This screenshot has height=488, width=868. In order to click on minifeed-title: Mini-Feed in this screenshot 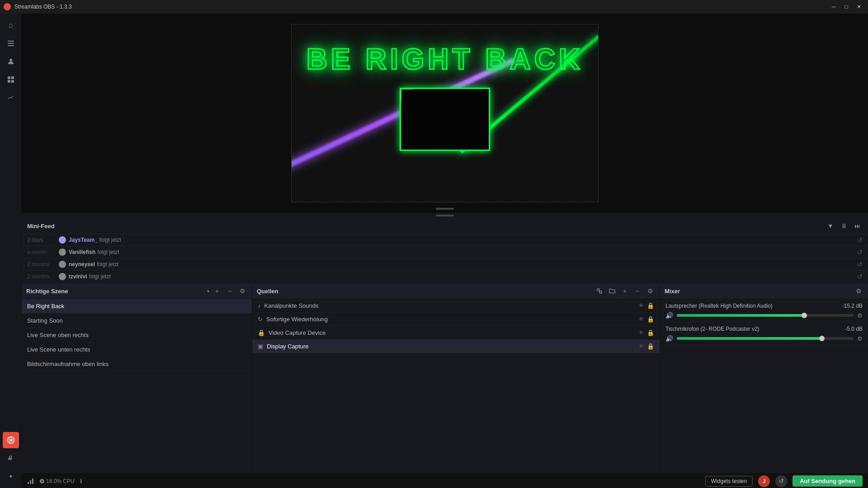, I will do `click(41, 226)`.